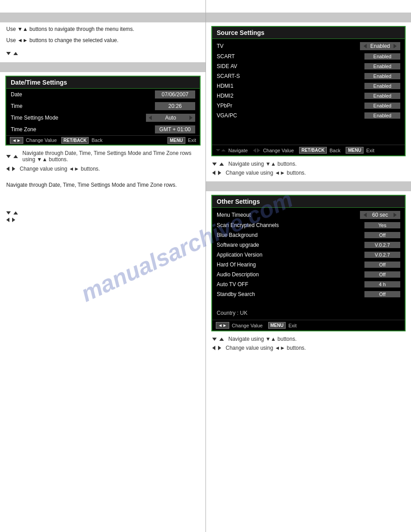 The height and width of the screenshot is (532, 411). What do you see at coordinates (308, 76) in the screenshot?
I see `source-row-scarts: SCART-S Enabled` at bounding box center [308, 76].